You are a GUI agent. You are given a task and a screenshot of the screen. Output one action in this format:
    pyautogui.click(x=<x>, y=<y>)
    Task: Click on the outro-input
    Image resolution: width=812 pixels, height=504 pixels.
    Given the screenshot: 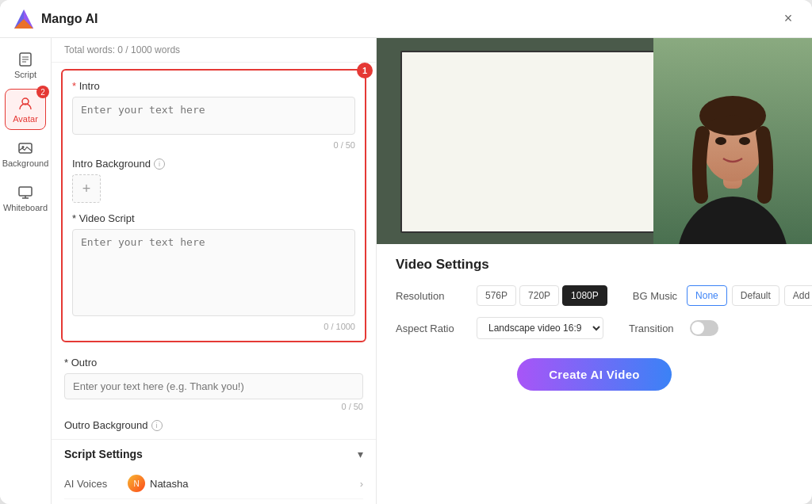 What is the action you would take?
    pyautogui.click(x=214, y=387)
    